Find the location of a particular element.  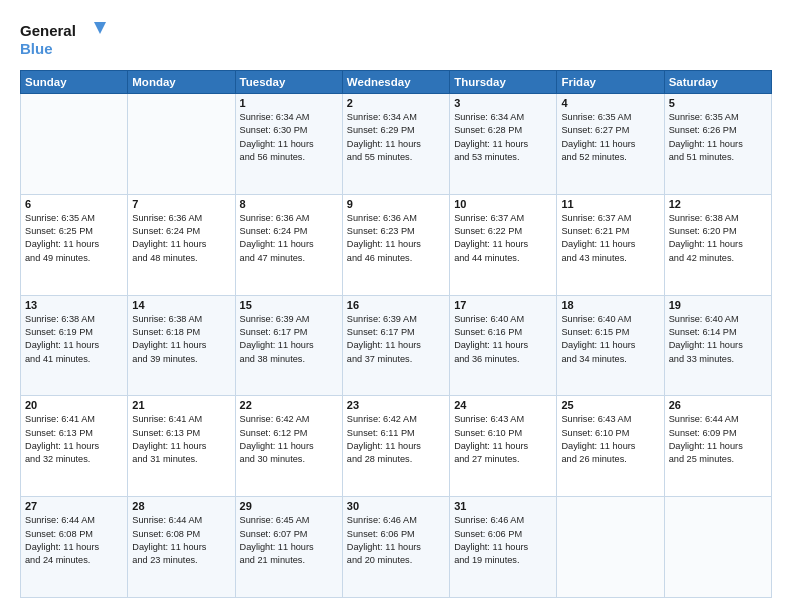

day-number: 7 is located at coordinates (181, 204).